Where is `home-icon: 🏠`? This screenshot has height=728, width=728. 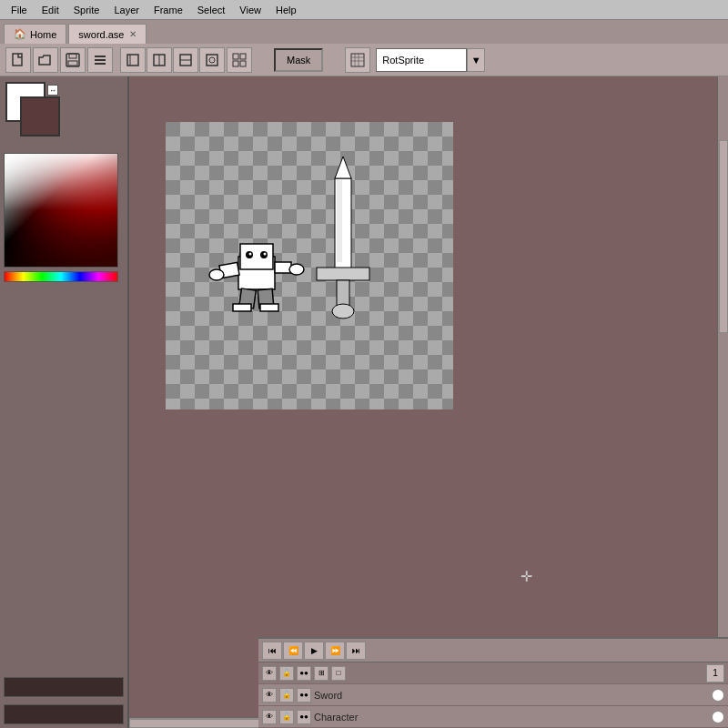
home-icon: 🏠 is located at coordinates (20, 35).